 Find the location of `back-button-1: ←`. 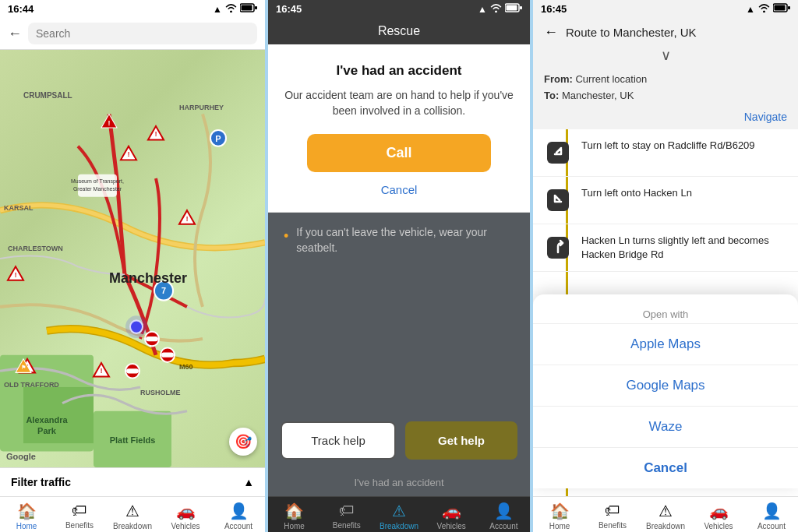

back-button-1: ← is located at coordinates (15, 34).